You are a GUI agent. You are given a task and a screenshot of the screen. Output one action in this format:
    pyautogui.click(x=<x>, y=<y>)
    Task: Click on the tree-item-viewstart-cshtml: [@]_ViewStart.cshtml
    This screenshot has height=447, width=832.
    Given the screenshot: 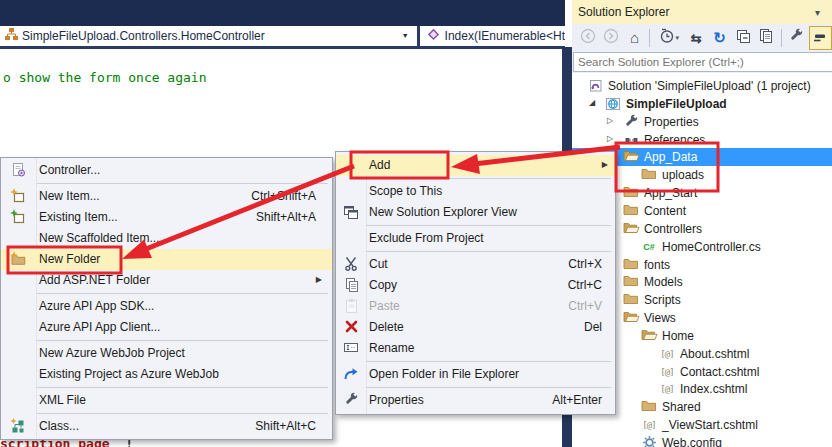 What is the action you would take?
    pyautogui.click(x=702, y=425)
    